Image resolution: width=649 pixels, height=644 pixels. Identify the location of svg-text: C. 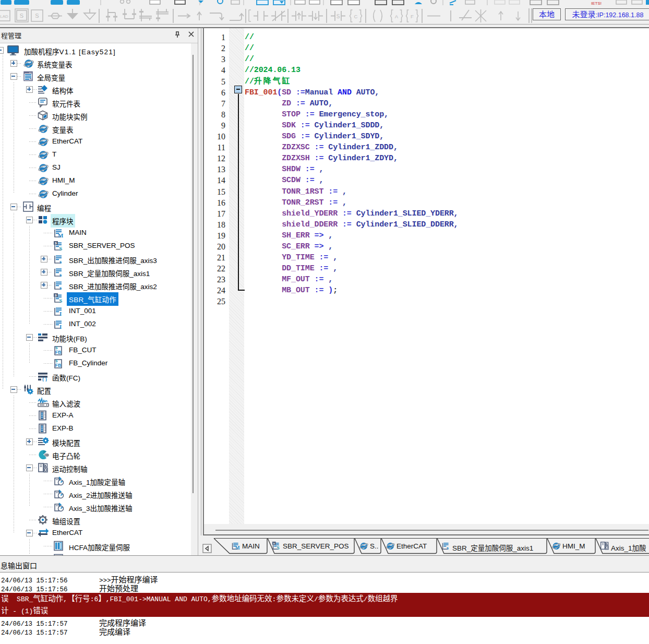
(356, 17).